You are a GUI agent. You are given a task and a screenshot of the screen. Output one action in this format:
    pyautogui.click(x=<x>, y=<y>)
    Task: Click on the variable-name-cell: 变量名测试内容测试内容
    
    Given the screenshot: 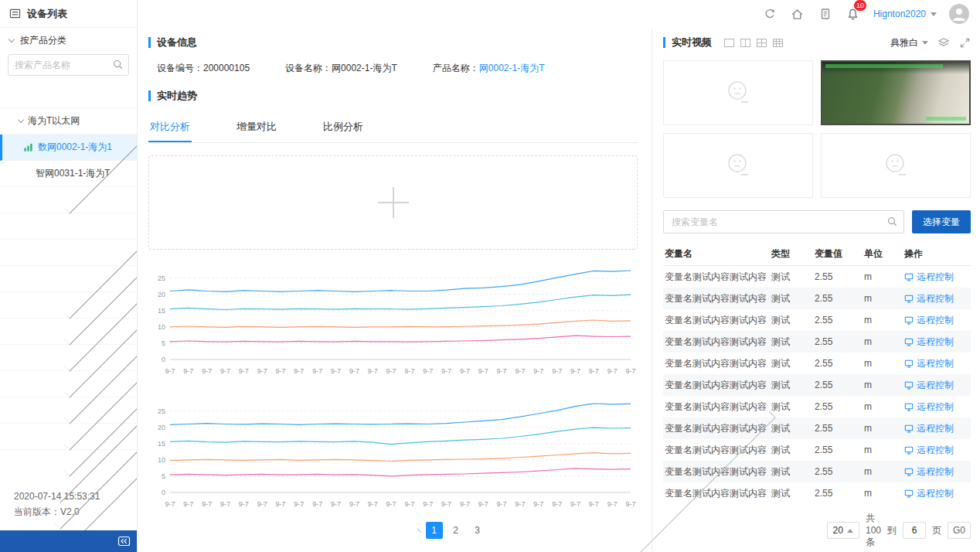 What is the action you would take?
    pyautogui.click(x=718, y=320)
    